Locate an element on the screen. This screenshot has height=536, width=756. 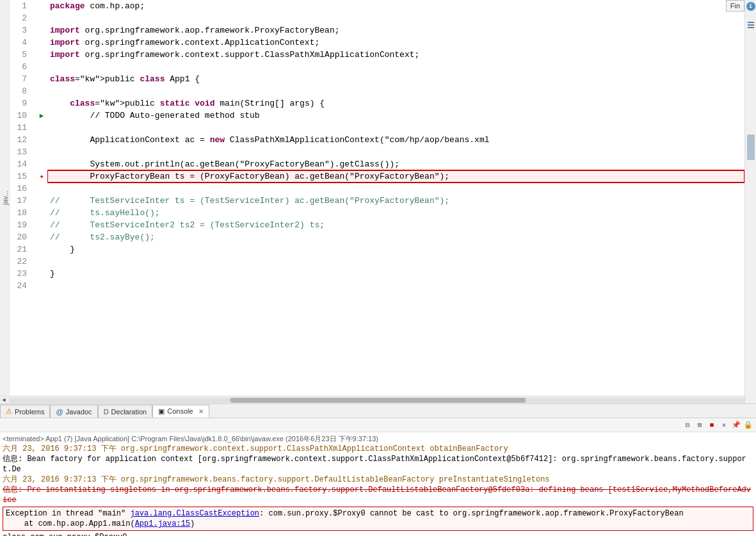
declaration-icon: D is located at coordinates (106, 412).